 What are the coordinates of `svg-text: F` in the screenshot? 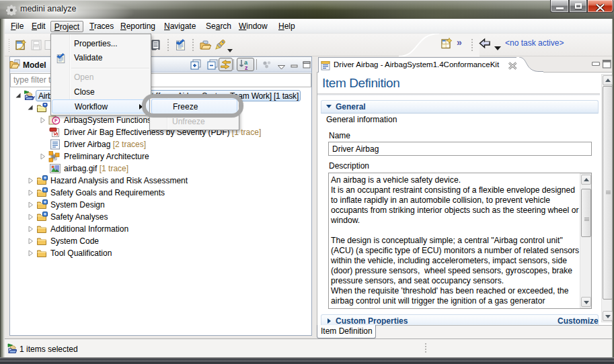 It's located at (56, 121).